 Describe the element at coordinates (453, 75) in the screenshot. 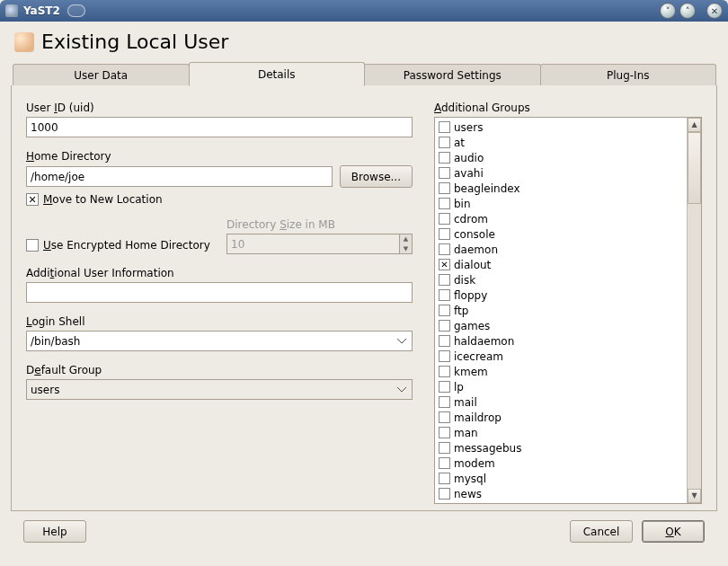

I see `tab-label: Password Settings` at that location.